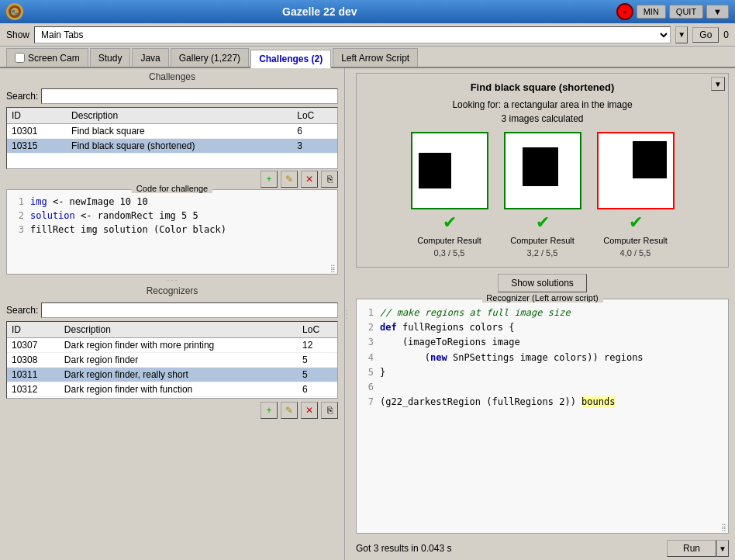 This screenshot has width=735, height=560. Describe the element at coordinates (37, 116) in the screenshot. I see `challenges-col-id: ID` at that location.